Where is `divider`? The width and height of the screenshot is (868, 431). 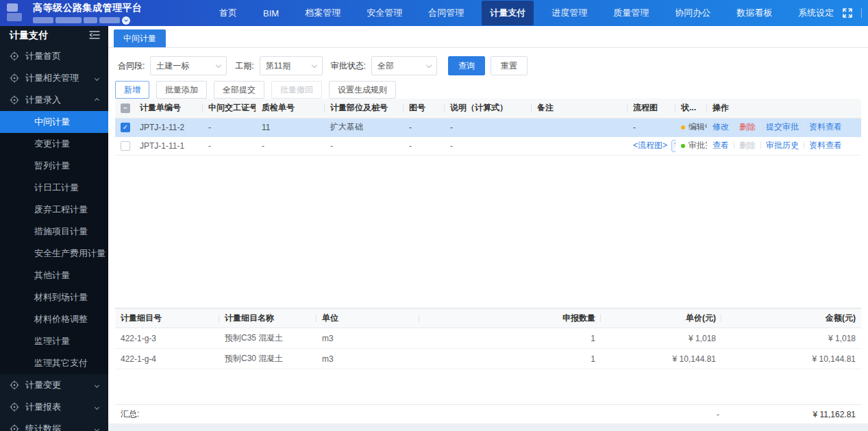
divider is located at coordinates (862, 13).